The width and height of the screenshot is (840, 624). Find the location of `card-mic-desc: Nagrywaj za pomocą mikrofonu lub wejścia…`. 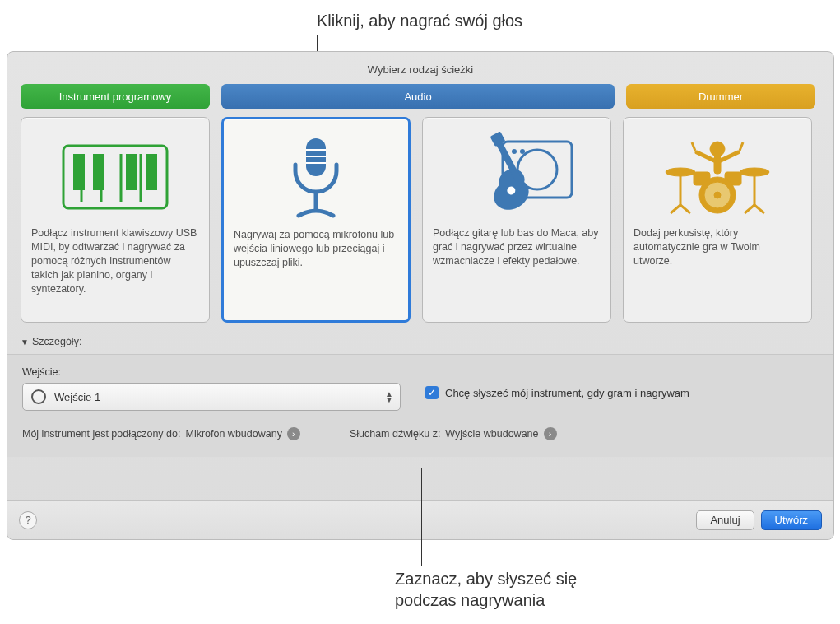

card-mic-desc: Nagrywaj za pomocą mikrofonu lub wejścia… is located at coordinates (316, 249).